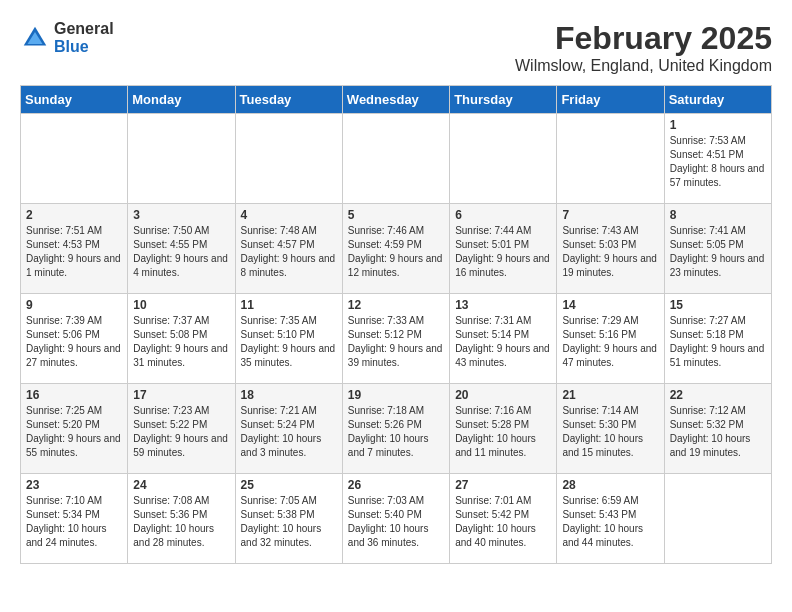 Image resolution: width=792 pixels, height=612 pixels. Describe the element at coordinates (288, 100) in the screenshot. I see `col-tuesday: Tuesday` at that location.